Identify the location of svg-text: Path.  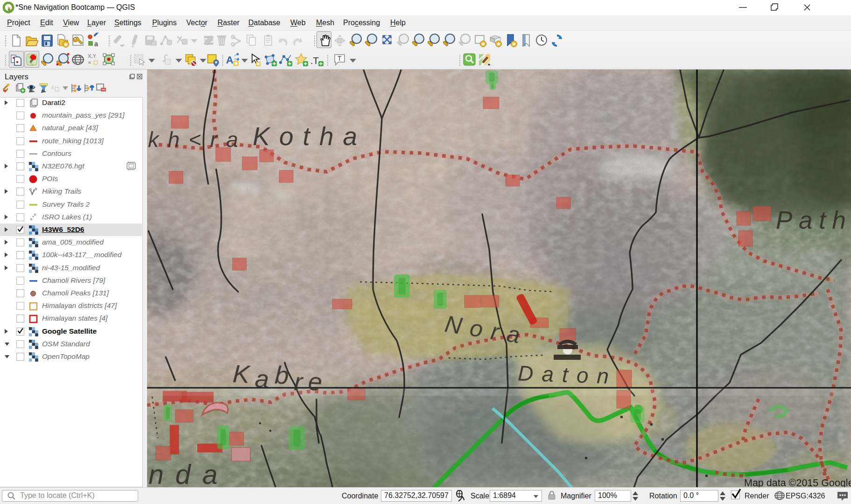
(813, 220).